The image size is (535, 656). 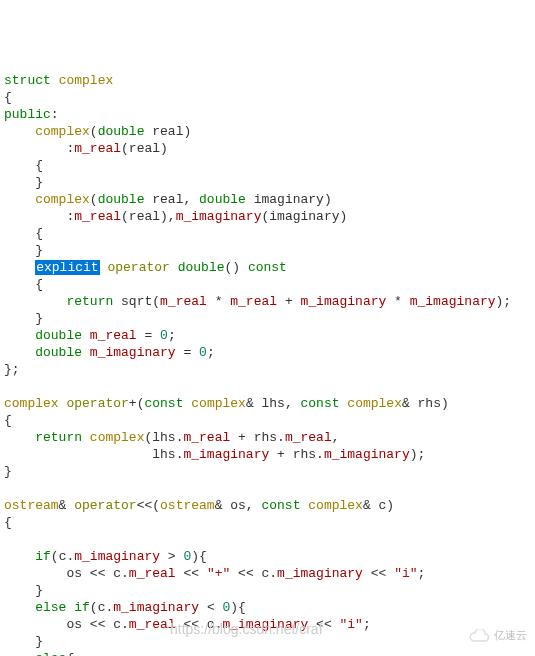 I want to click on shift-c: << c., so click(x=254, y=574).